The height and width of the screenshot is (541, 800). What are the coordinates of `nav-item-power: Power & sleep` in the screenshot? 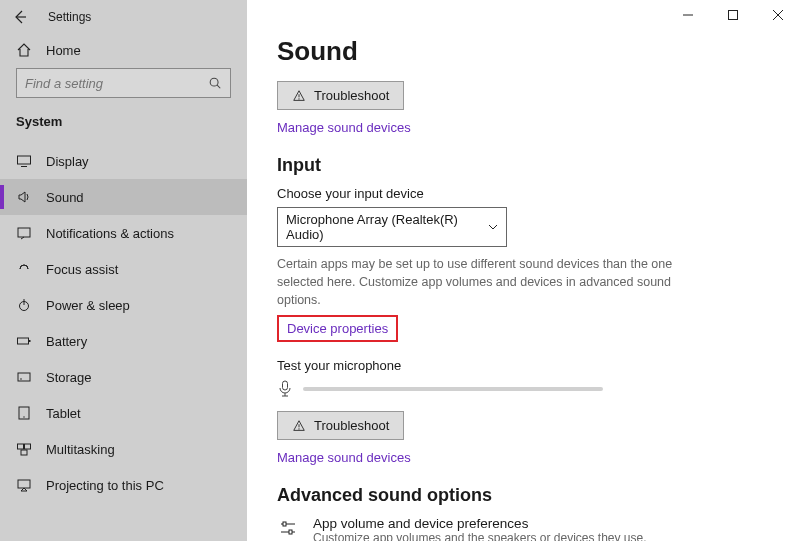 It's located at (124, 305).